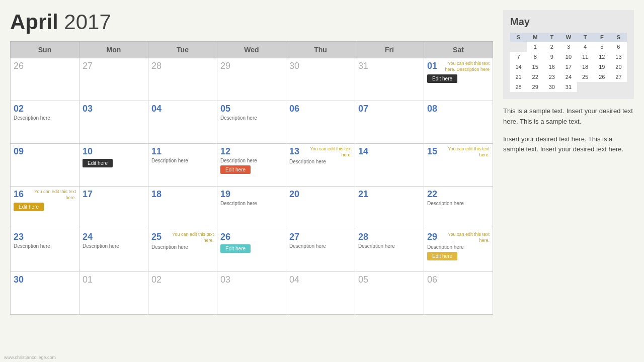  Describe the element at coordinates (252, 208) in the screenshot. I see `calendar-cell: 19Description here` at that location.